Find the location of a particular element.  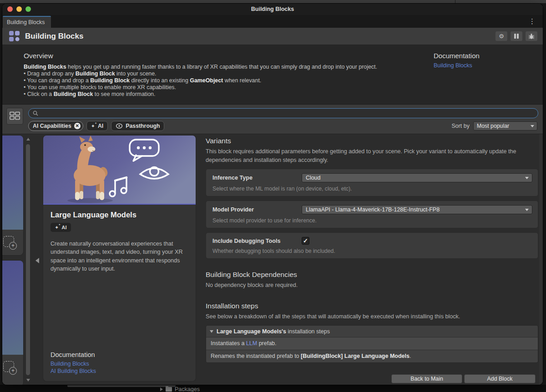

card-documentation: Documentation Building Blocks AI Buildin… is located at coordinates (119, 363).